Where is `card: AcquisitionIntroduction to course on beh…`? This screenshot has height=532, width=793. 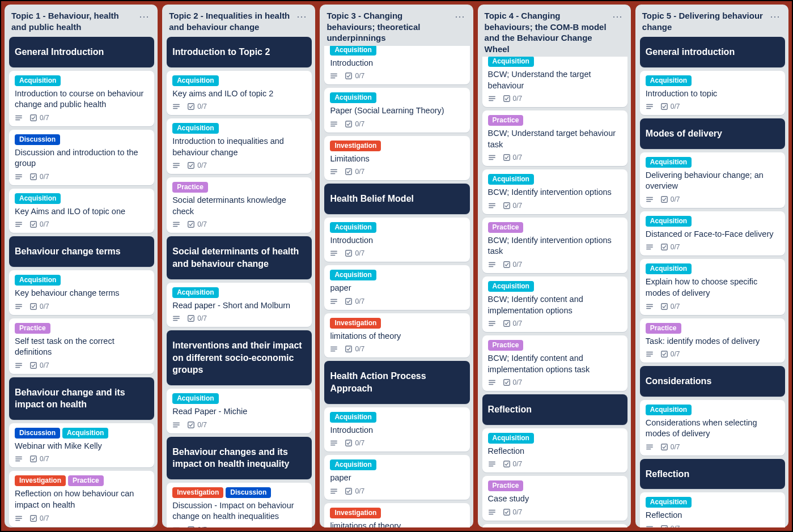
card: AcquisitionIntroduction to course on beh… is located at coordinates (82, 99).